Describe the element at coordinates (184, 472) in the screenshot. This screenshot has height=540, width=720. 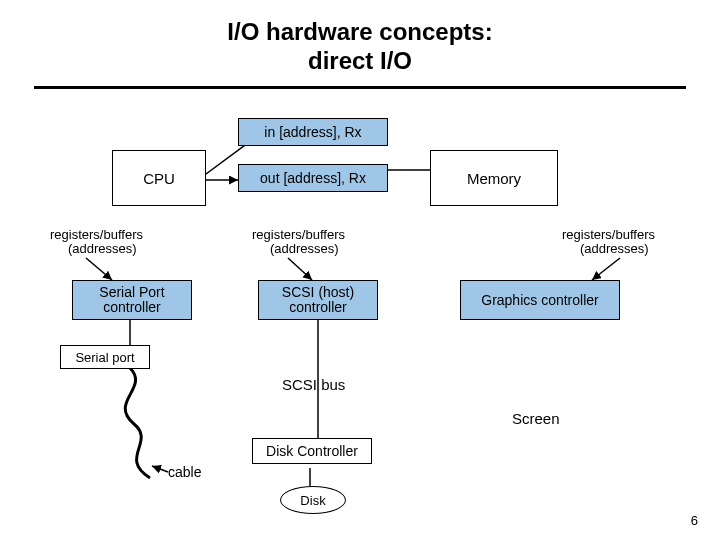
I see `cable-text: cable` at that location.